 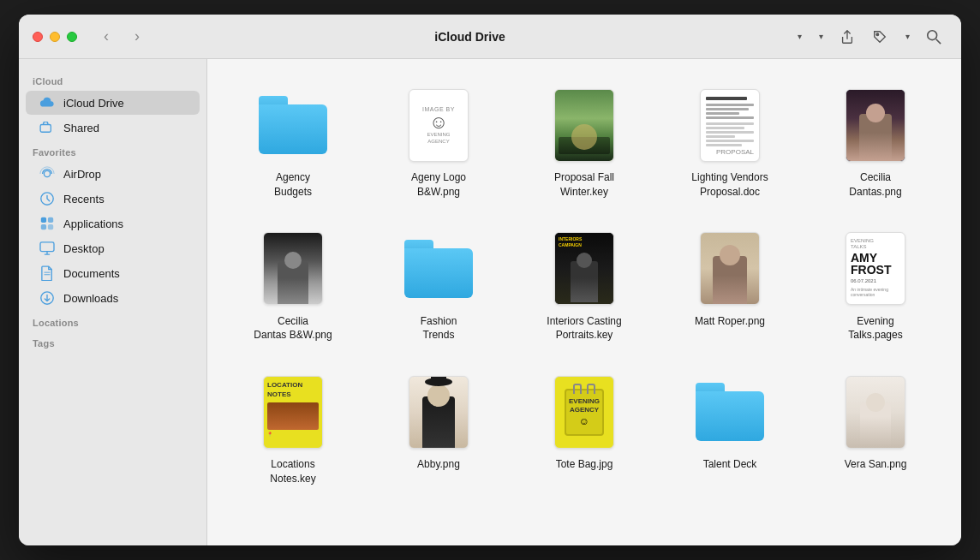 What do you see at coordinates (47, 298) in the screenshot?
I see `downloads-icon` at bounding box center [47, 298].